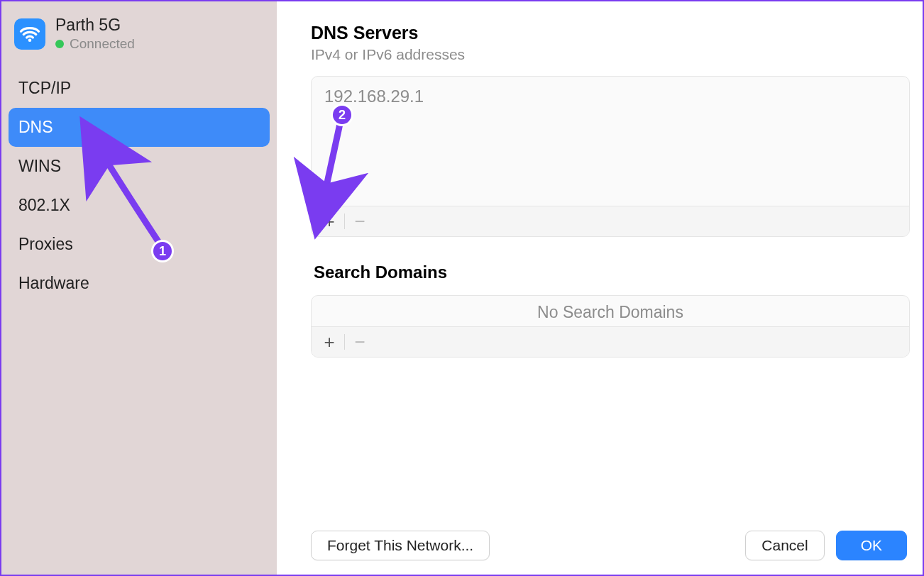 Image resolution: width=924 pixels, height=576 pixels. I want to click on search-domains-remove-button: −, so click(360, 342).